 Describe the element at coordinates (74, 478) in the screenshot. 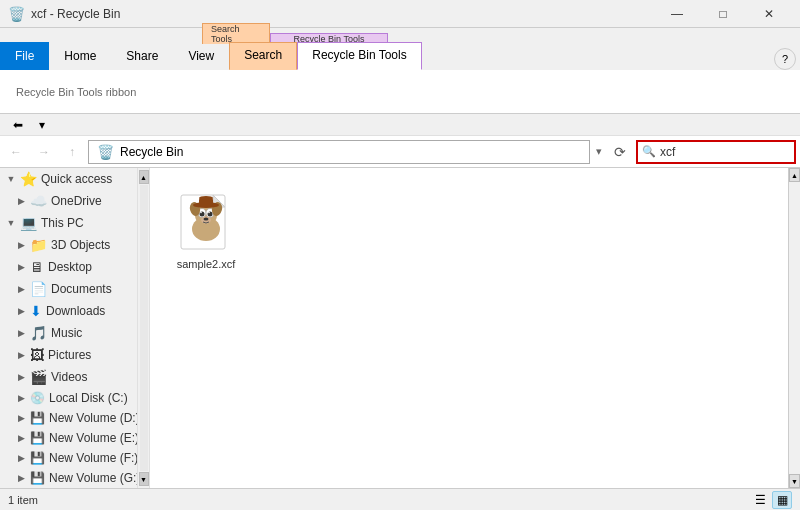

I see `sidebar-item-vol-g: ▶ 💾 New Volume (G:)` at that location.